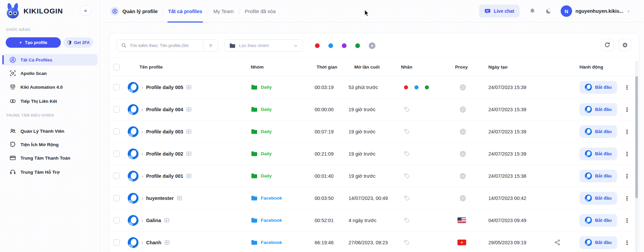 The width and height of the screenshot is (644, 252). I want to click on sidebar-item-kiki-automation: Kiki Automation 4.0, so click(50, 87).